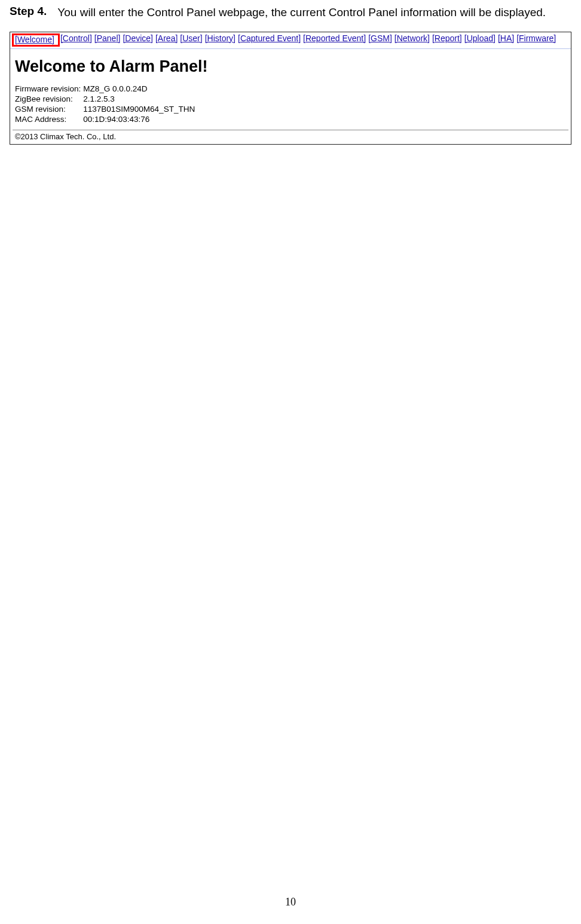 The height and width of the screenshot is (924, 581). I want to click on table-row: MAC Address: 00:1D:94:03:43:76, so click(106, 120).